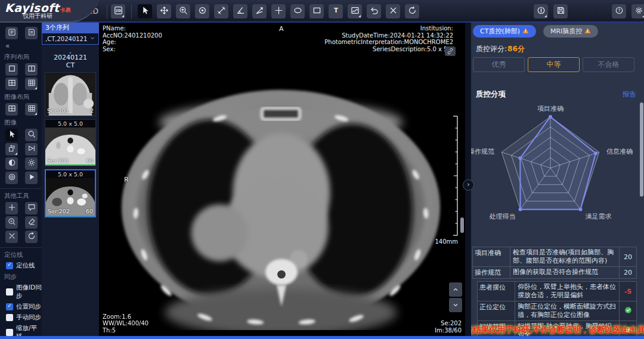 This screenshot has height=339, width=644. I want to click on checkbox-unchecked-icon, so click(10, 318).